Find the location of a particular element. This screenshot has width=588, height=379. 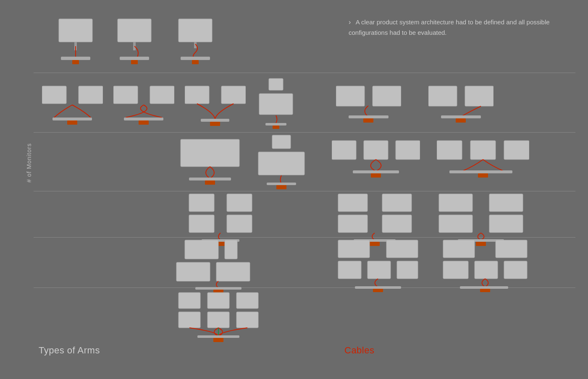

cables-label: Cables is located at coordinates (360, 350).